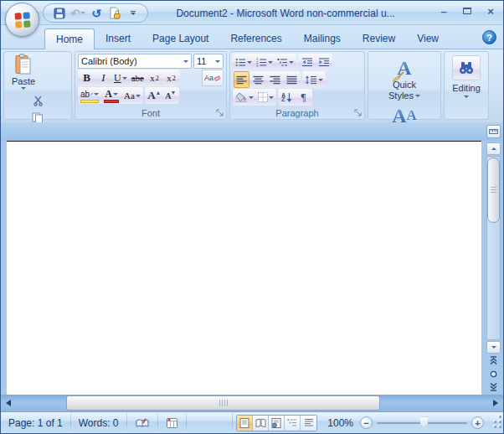 This screenshot has width=504, height=434. Describe the element at coordinates (444, 11) in the screenshot. I see `minimize-button: –` at that location.